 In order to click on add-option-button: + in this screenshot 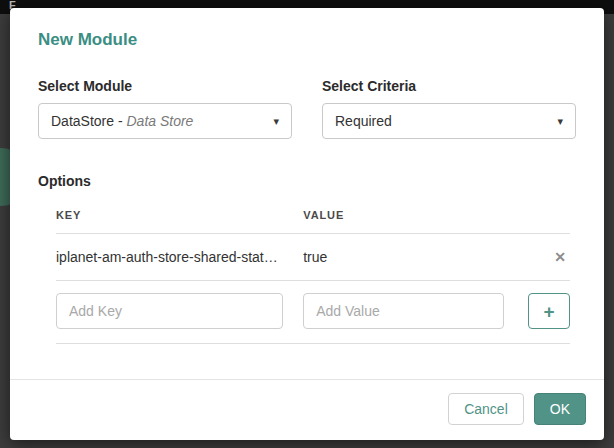, I will do `click(549, 311)`.